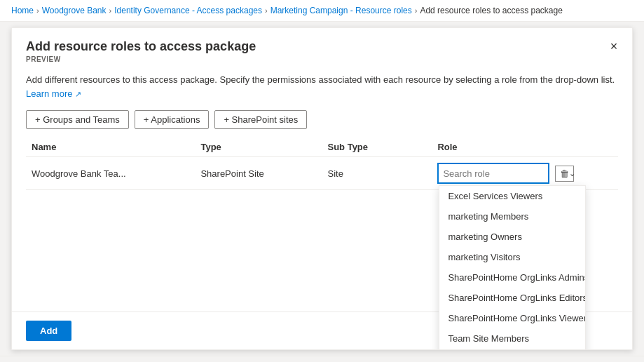  Describe the element at coordinates (322, 119) in the screenshot. I see `resource-type-buttons: + Groups and Teams + Applications + Shar…` at that location.